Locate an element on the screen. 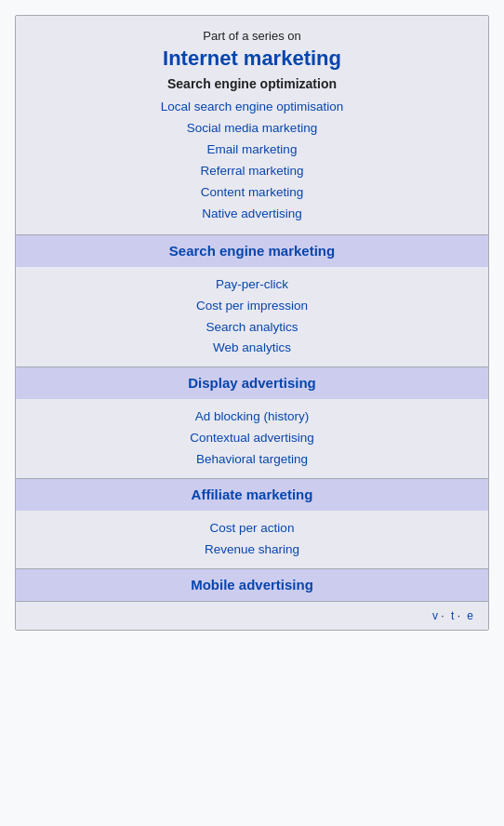 This screenshot has height=826, width=504. link-native: Native advertising is located at coordinates (252, 214).